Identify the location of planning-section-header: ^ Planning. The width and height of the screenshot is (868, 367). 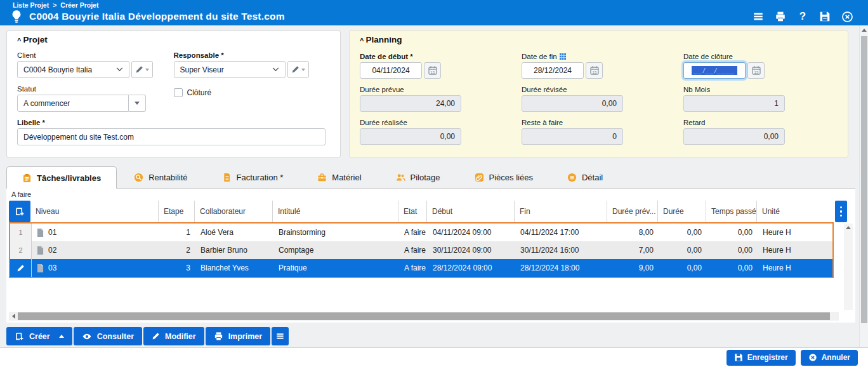
(599, 39).